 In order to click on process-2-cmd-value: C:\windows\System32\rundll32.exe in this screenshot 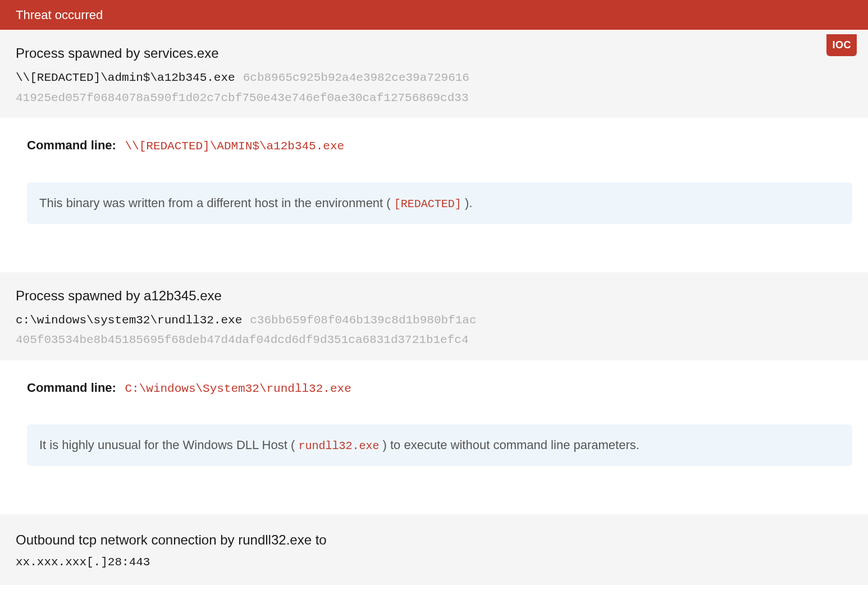, I will do `click(238, 388)`.